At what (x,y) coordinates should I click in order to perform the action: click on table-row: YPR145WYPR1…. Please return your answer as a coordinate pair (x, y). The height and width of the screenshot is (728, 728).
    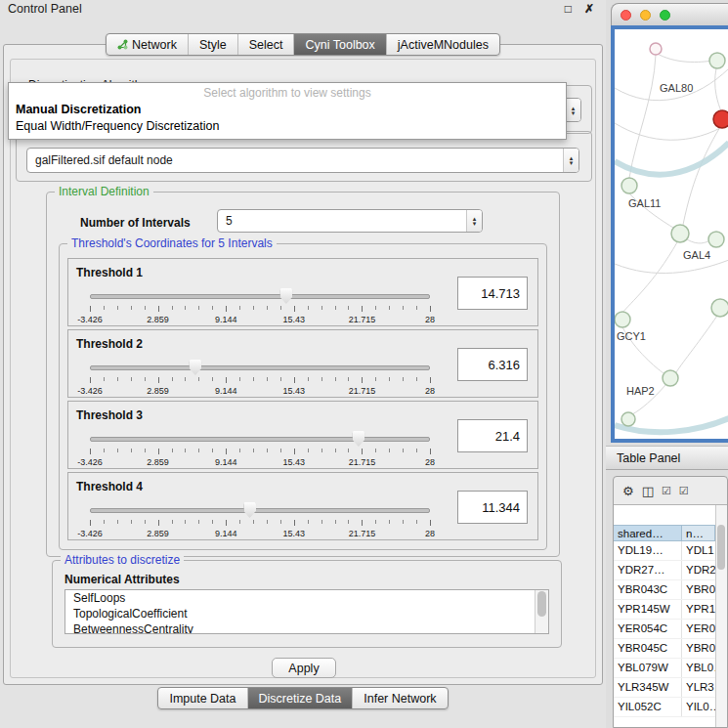
    Looking at the image, I should click on (664, 610).